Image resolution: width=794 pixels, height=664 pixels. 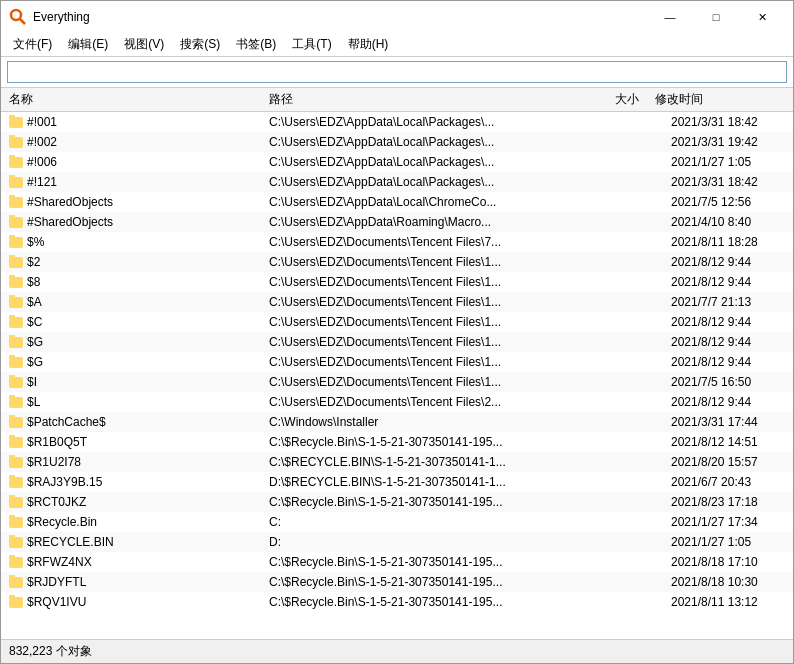 I want to click on close-button: ✕, so click(x=762, y=17).